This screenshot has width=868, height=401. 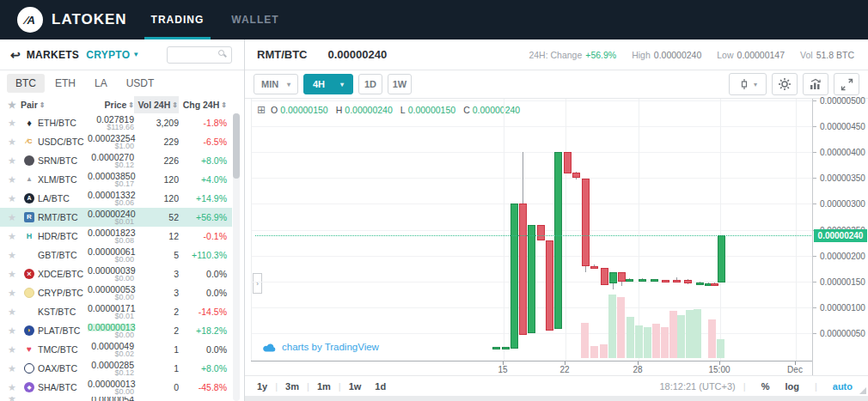 What do you see at coordinates (65, 83) in the screenshot?
I see `tab-eth: ETH` at bounding box center [65, 83].